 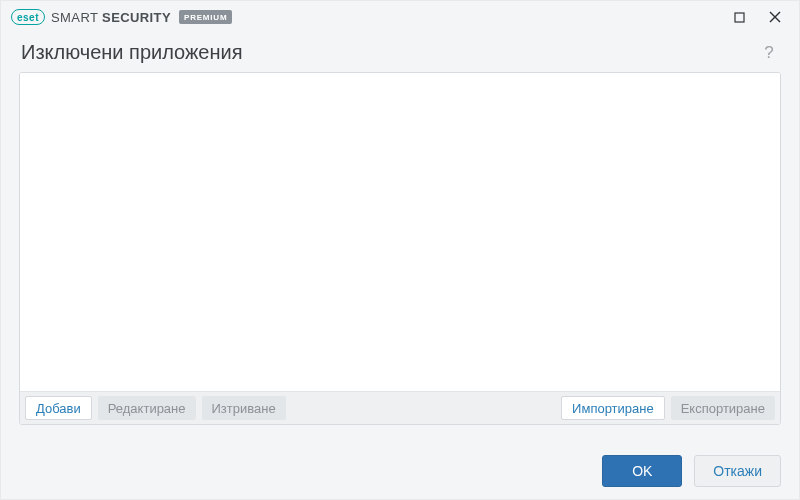 I want to click on ok-button: OK, so click(x=642, y=471).